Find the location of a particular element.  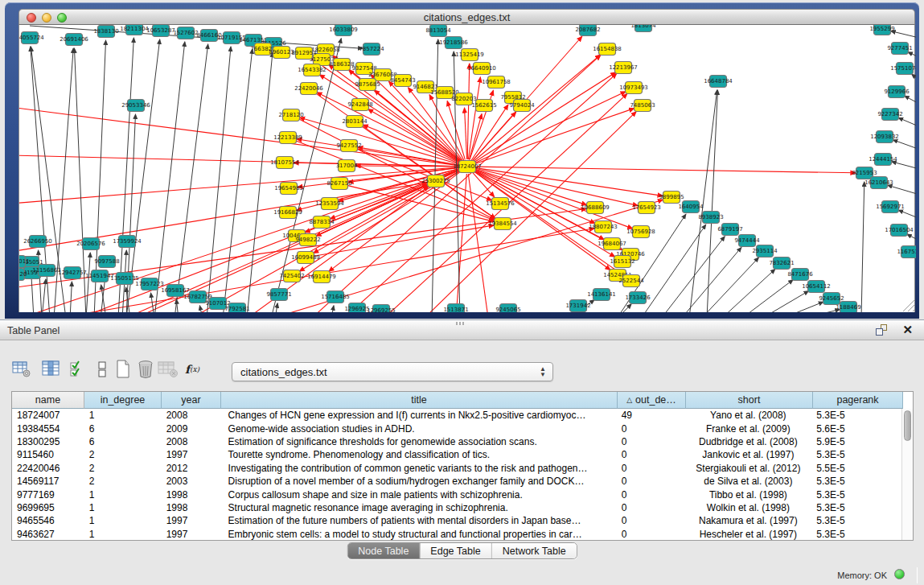

table-cell: 1998 is located at coordinates (191, 508).